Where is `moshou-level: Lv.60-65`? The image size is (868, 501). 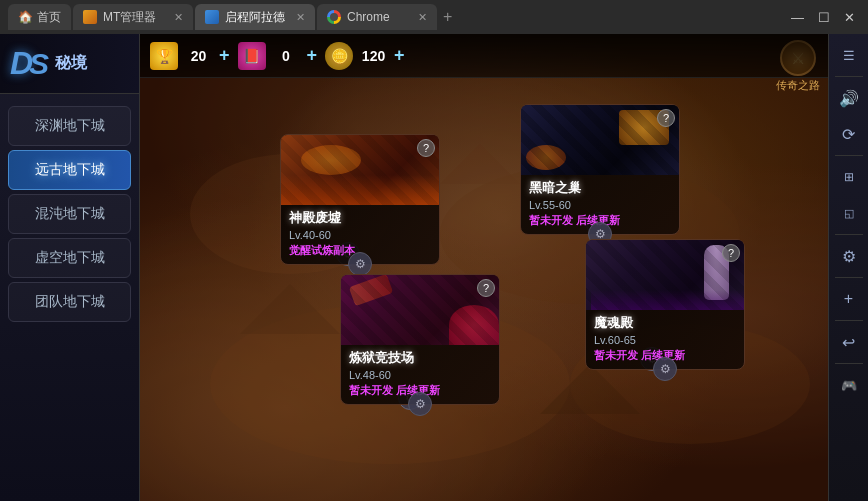 moshou-level: Lv.60-65 is located at coordinates (665, 340).